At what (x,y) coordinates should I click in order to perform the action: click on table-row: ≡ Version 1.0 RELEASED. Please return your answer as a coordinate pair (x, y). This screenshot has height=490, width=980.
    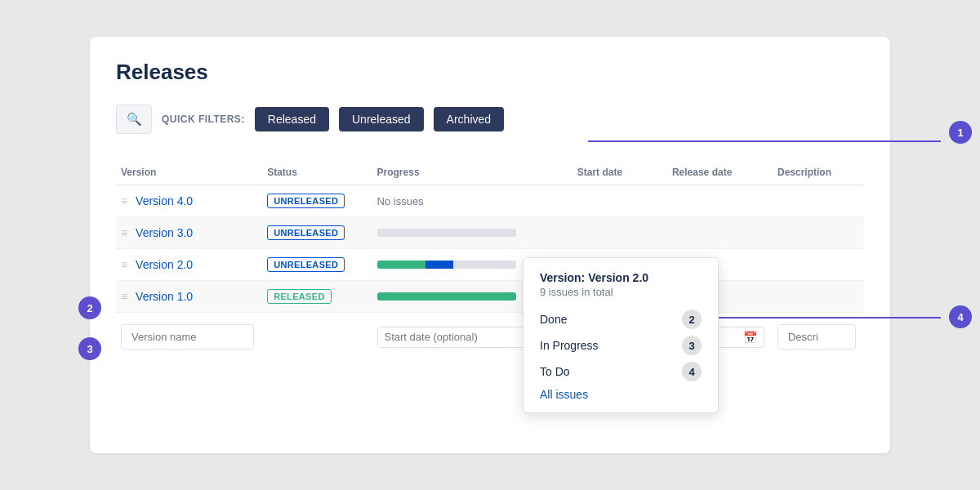
    Looking at the image, I should click on (490, 297).